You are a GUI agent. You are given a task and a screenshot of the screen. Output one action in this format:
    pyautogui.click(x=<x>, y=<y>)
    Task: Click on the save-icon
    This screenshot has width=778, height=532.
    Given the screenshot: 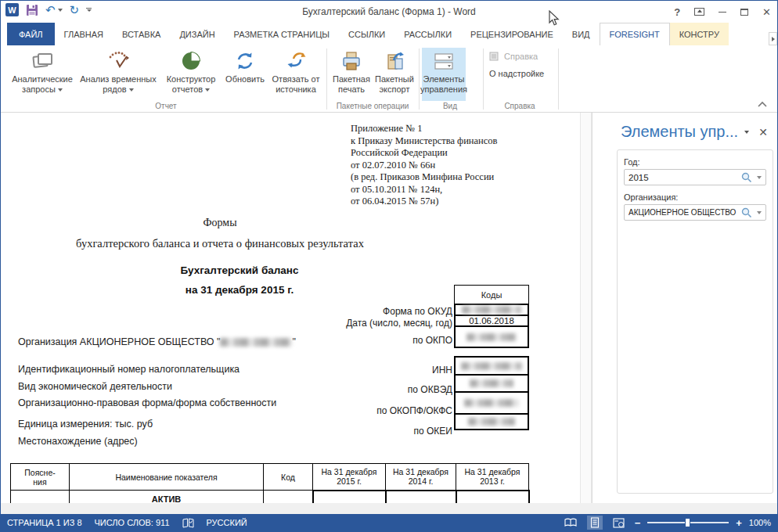 What is the action you would take?
    pyautogui.click(x=32, y=10)
    